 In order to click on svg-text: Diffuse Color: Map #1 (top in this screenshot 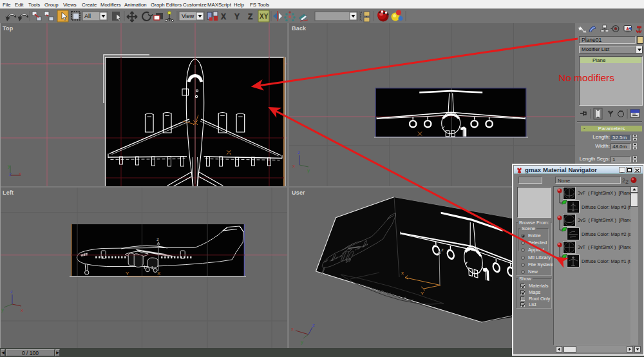, I will do `click(606, 262)`.